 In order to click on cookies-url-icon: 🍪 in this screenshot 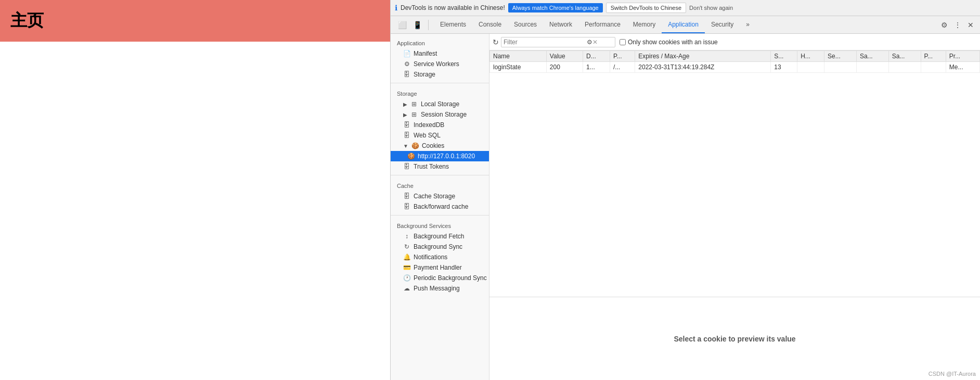, I will do `click(411, 156)`.